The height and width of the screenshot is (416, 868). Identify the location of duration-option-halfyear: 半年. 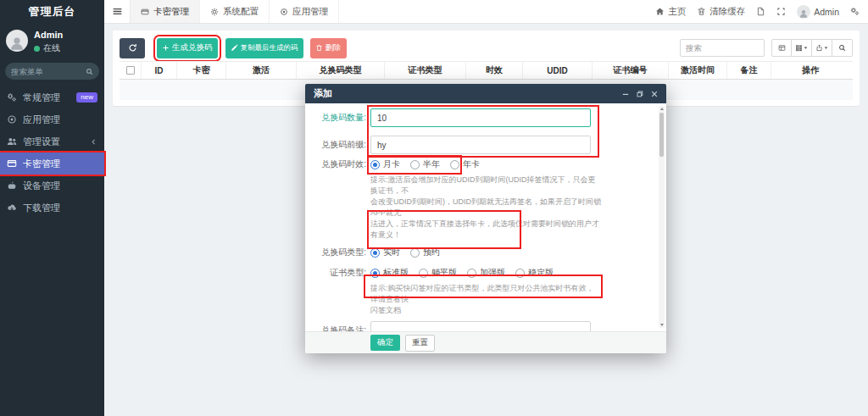
(426, 164).